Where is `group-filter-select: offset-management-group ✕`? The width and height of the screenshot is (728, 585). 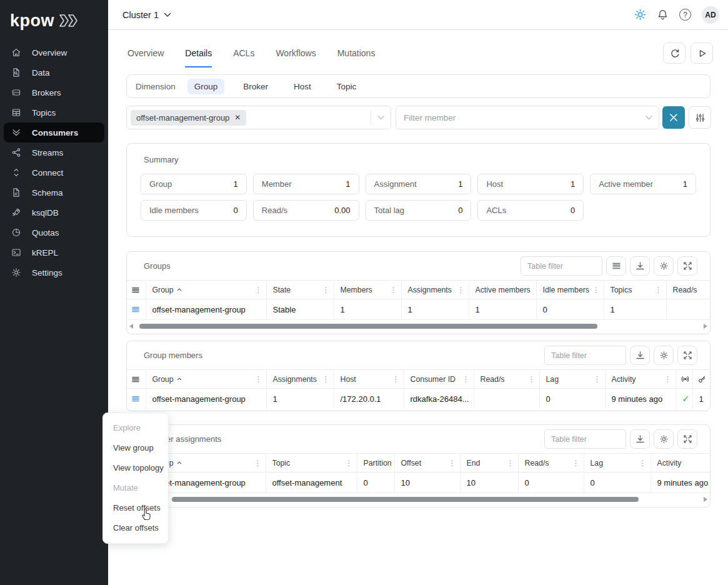
group-filter-select: offset-management-group ✕ is located at coordinates (259, 118).